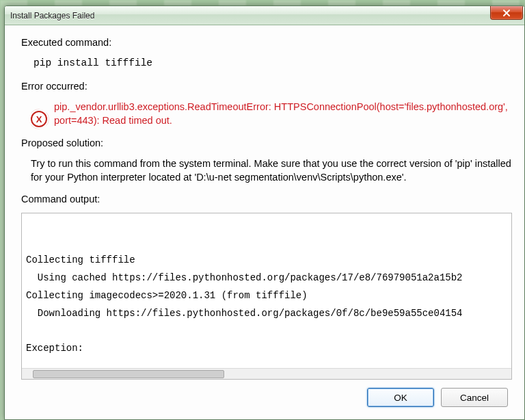 The width and height of the screenshot is (525, 420). What do you see at coordinates (273, 63) in the screenshot?
I see `executed-command-value: pip install tifffile` at bounding box center [273, 63].